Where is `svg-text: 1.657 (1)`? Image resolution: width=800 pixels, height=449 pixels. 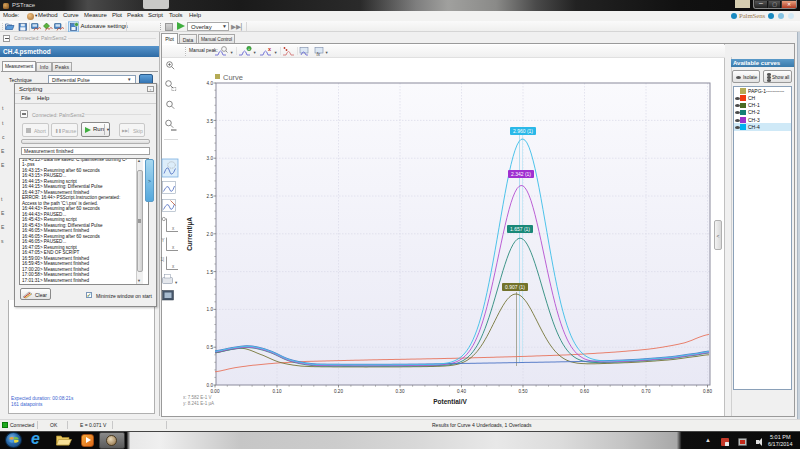 svg-text: 1.657 (1) is located at coordinates (520, 229).